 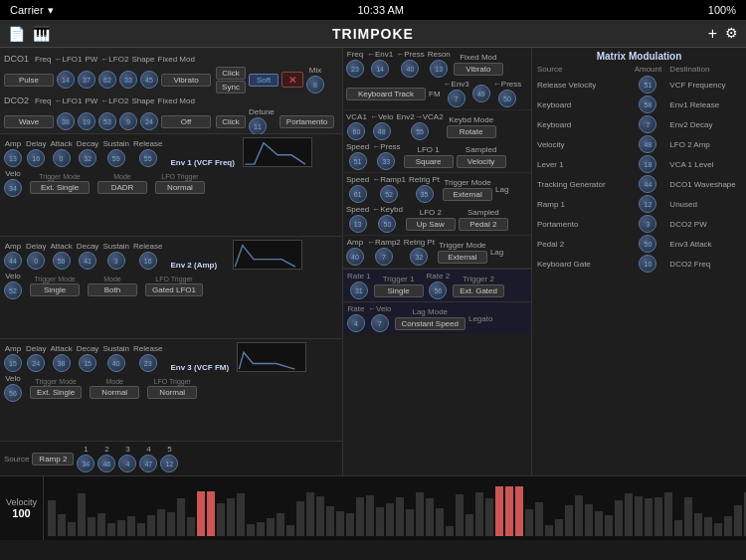 What do you see at coordinates (60, 187) in the screenshot?
I see `env1-trigger-mode-btn: Ext. Single` at bounding box center [60, 187].